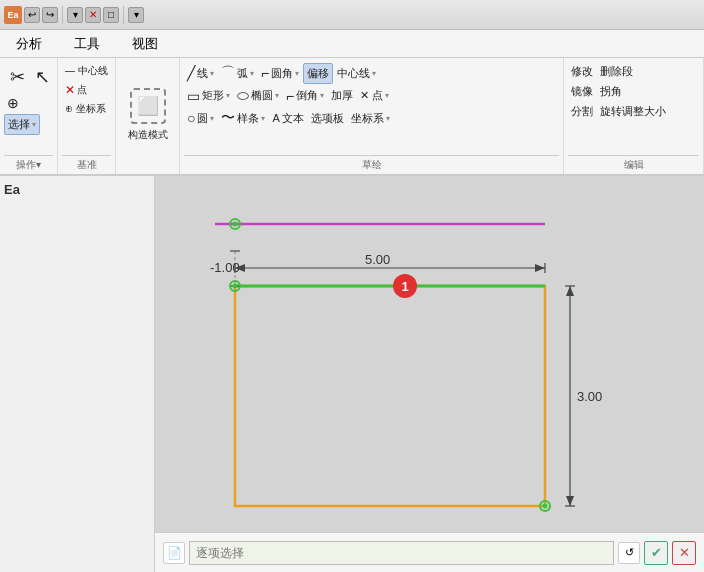 This screenshot has width=704, height=572. What do you see at coordinates (148, 115) in the screenshot?
I see `construct-mode-btn: ⬜ 构造模式` at bounding box center [148, 115].